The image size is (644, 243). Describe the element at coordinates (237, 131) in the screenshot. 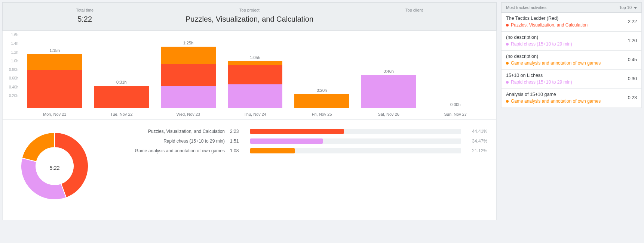

I see `legend-time: 2:23` at that location.